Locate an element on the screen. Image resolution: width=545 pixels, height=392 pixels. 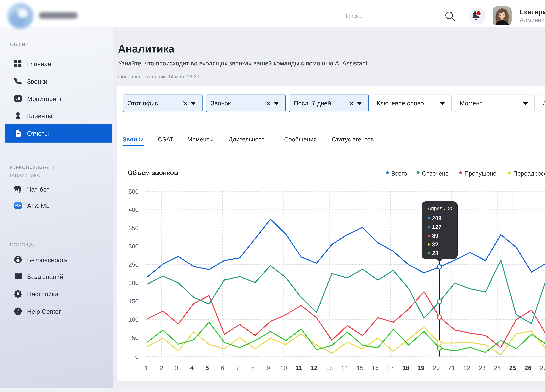
svg-text: 19 is located at coordinates (421, 368).